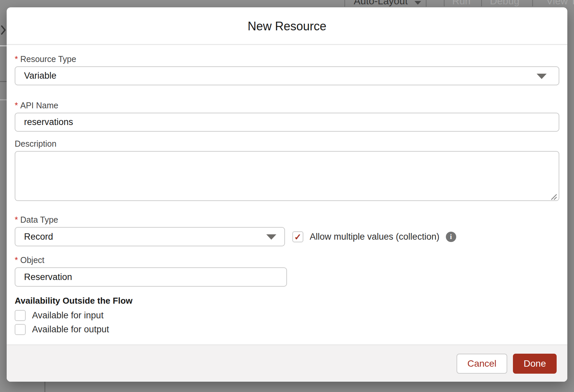  I want to click on available-for-input-checkbox, so click(20, 315).